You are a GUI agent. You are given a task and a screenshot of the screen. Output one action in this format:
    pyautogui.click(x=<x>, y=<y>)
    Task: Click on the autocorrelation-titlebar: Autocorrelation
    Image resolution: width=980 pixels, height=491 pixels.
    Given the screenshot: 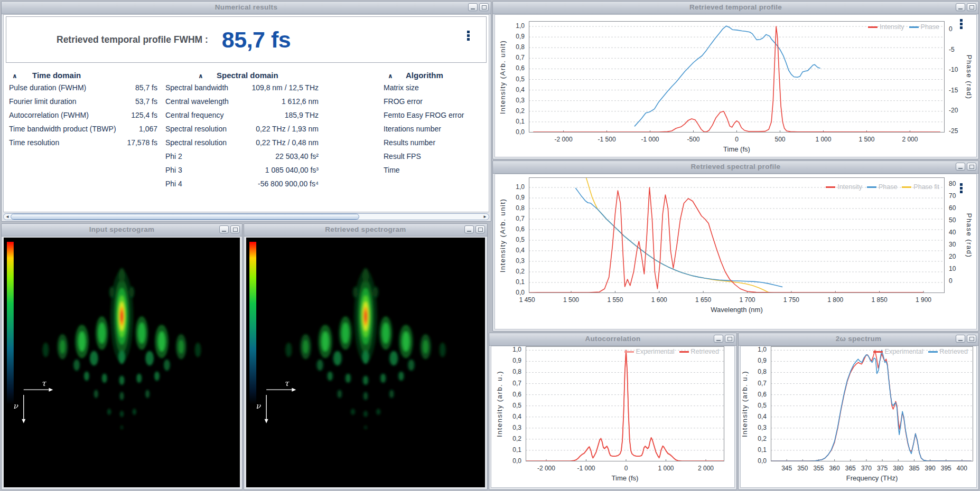 What is the action you would take?
    pyautogui.click(x=613, y=339)
    